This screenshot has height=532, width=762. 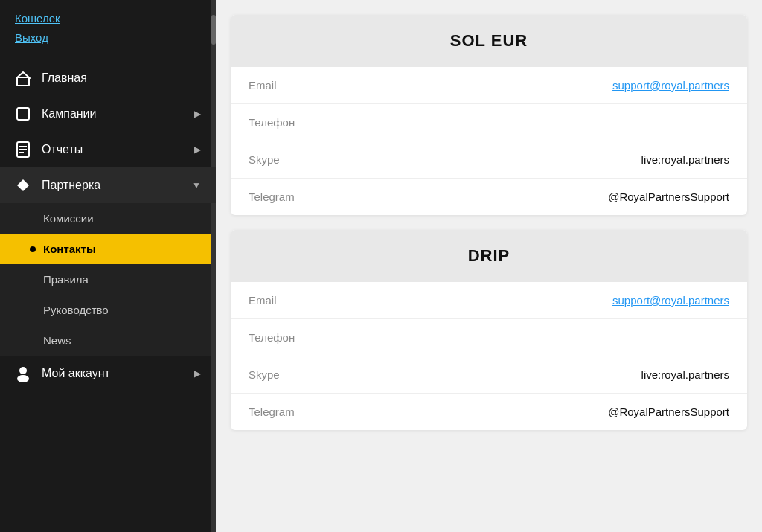 What do you see at coordinates (489, 86) in the screenshot?
I see `contact-row-email-1: Email support@royal.partners` at bounding box center [489, 86].